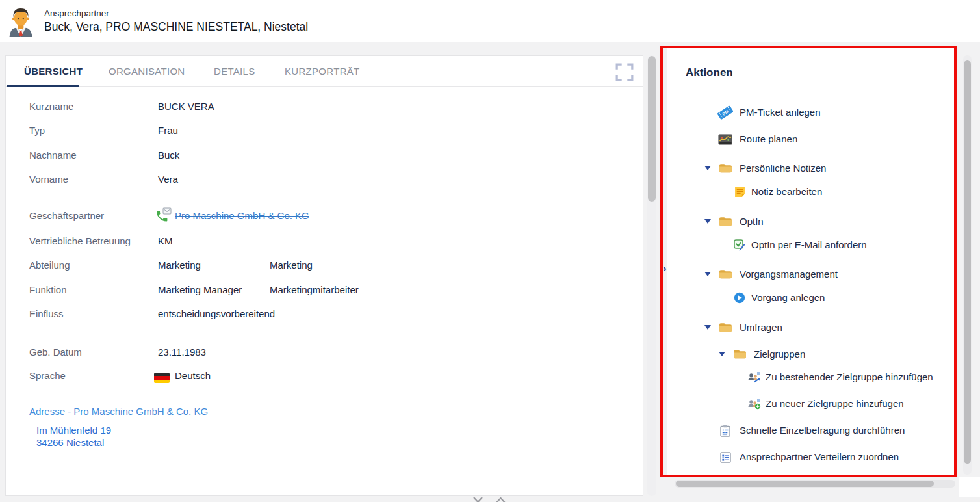 This screenshot has height=502, width=980. I want to click on field-value: Marketing Manager, so click(200, 290).